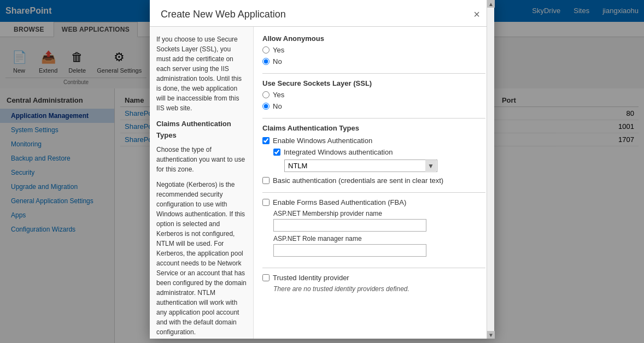 Image resolution: width=644 pixels, height=343 pixels. I want to click on enable-windows-auth-label: Enable Windows Authentication, so click(374, 141).